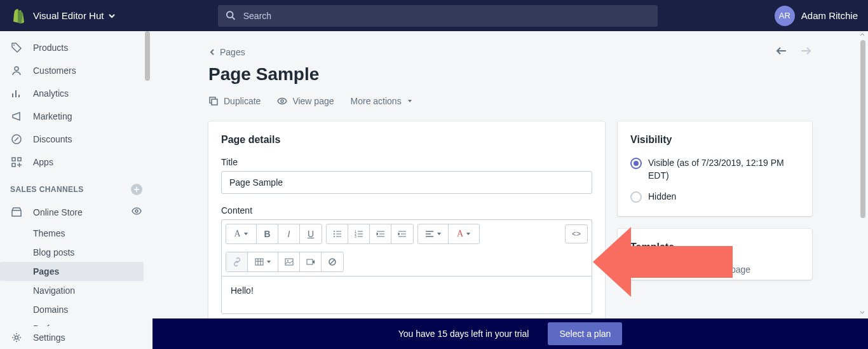 The width and height of the screenshot is (868, 349). What do you see at coordinates (76, 93) in the screenshot?
I see `nav-analytics: Analytics` at bounding box center [76, 93].